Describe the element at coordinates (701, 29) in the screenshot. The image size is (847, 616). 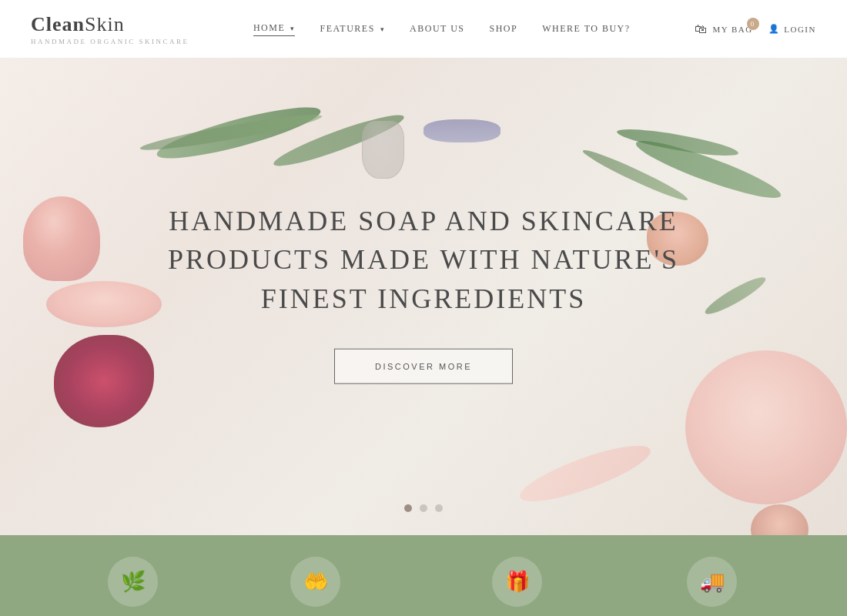
I see `bag-icon: 🛍` at that location.